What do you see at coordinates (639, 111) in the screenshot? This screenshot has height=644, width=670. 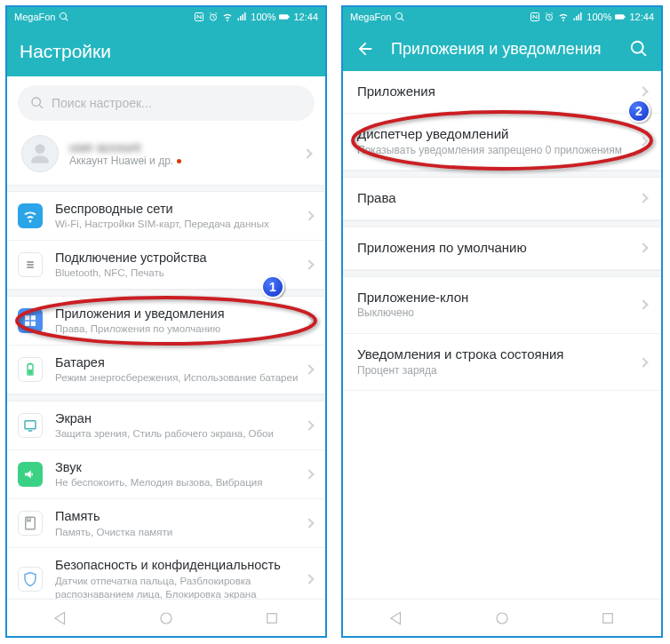 I see `annotation-badge-2: 2` at bounding box center [639, 111].